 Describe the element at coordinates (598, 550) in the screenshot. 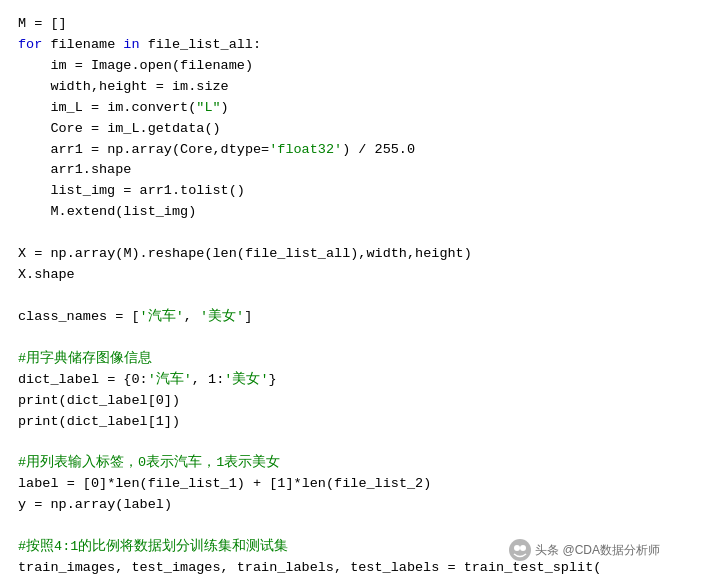

I see `watermark-text: 头条 @CDA数据分析师` at that location.